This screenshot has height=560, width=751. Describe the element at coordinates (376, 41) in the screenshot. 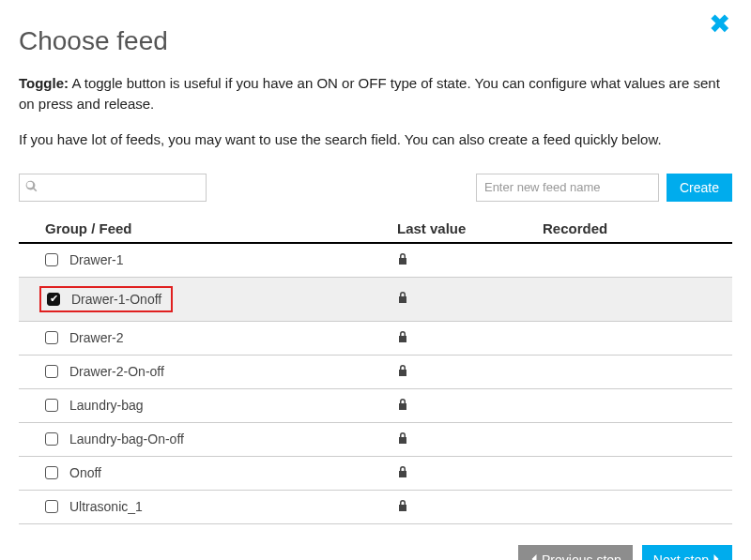

I see `page-title: Choose feed` at that location.